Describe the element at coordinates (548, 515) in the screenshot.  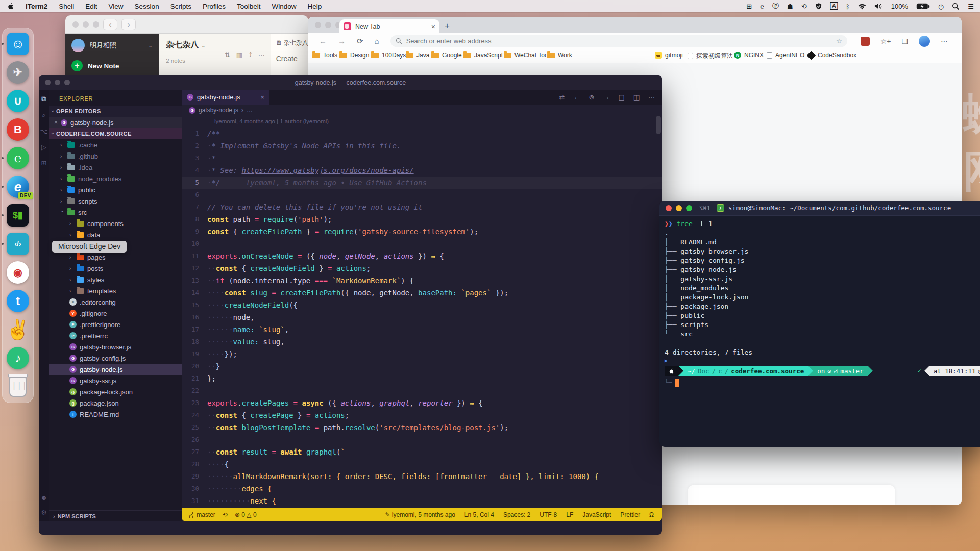
I see `encoding: UTF-8` at that location.